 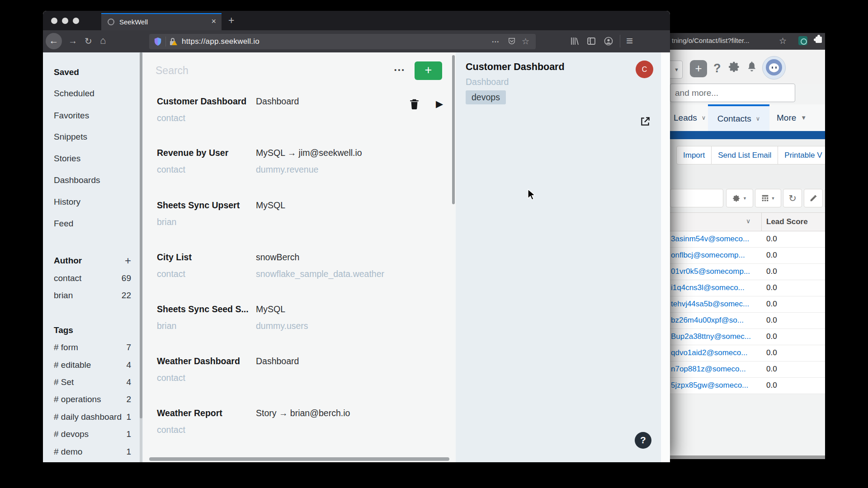 What do you see at coordinates (92, 159) in the screenshot?
I see `sidebar-item-stories: Stories` at bounding box center [92, 159].